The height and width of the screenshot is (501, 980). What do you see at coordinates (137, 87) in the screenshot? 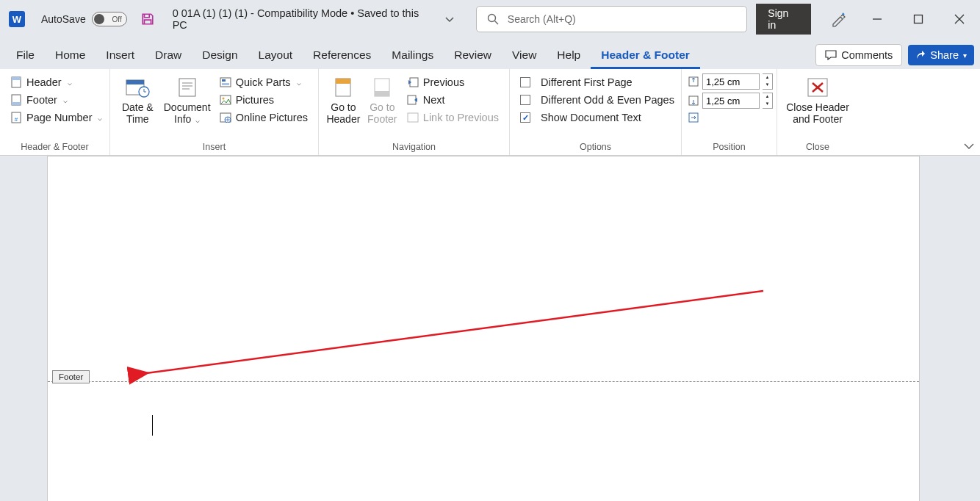
I see `calendar-clock-icon` at bounding box center [137, 87].